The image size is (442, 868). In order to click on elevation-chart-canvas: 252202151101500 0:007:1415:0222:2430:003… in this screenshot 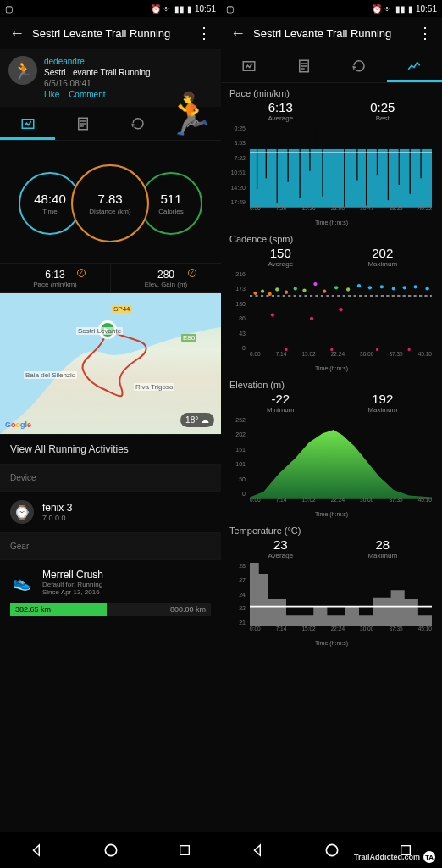, I will do `click(332, 463)`.